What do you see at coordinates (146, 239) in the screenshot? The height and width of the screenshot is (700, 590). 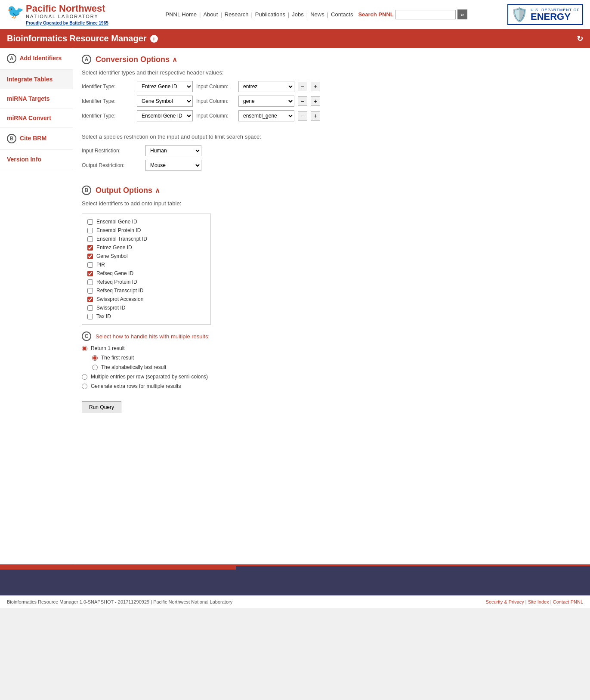 I see `cb-row-ensembl-transcript: Ensembl Transcript ID` at bounding box center [146, 239].